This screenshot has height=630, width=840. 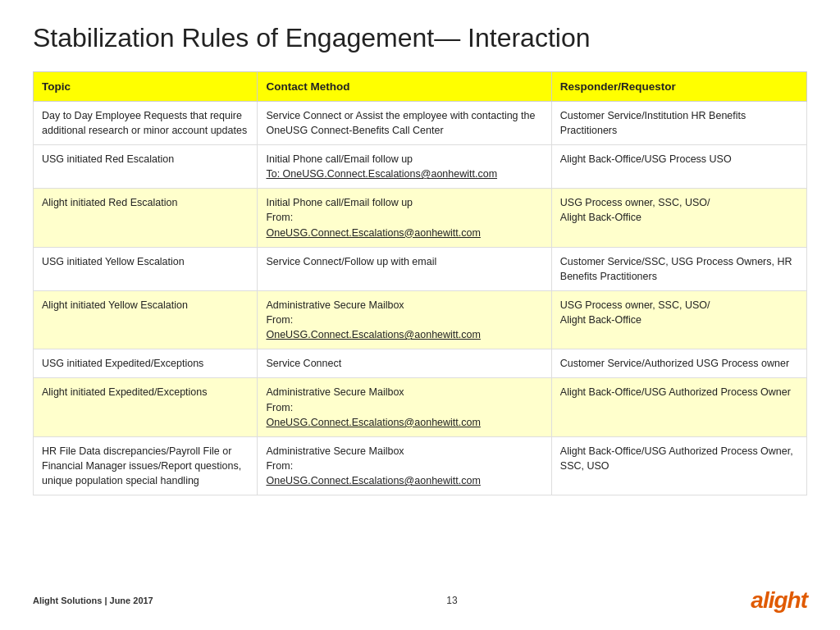 I want to click on cell-topic: Day to Day Employee Requests that requir…, so click(x=146, y=123).